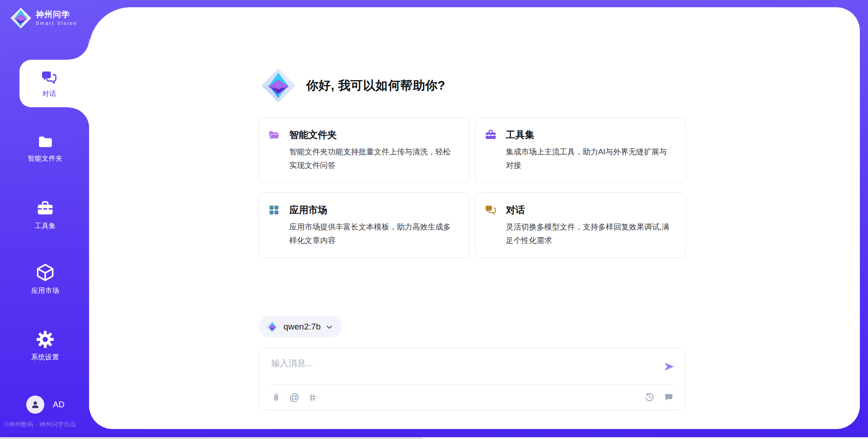  I want to click on model-name: qwen2:7b, so click(302, 327).